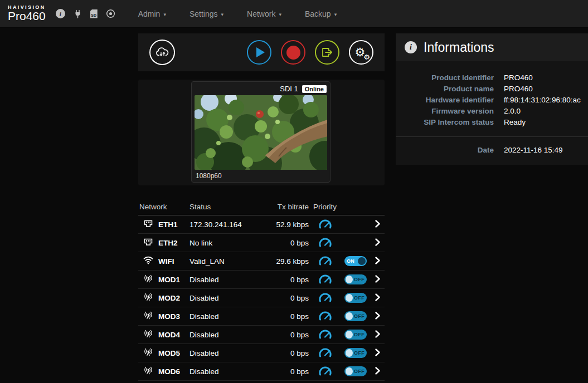 This screenshot has height=383, width=588. I want to click on record-icon, so click(293, 52).